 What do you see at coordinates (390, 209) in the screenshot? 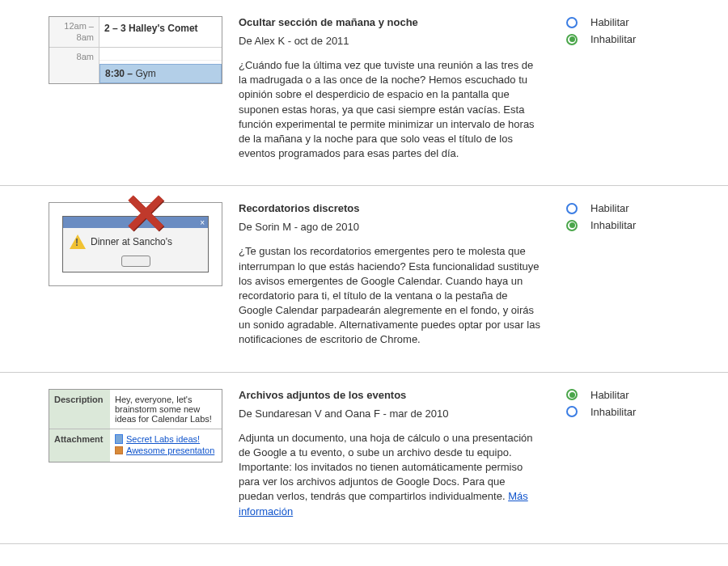
I see `feature-title: Recordatorios discretos` at bounding box center [390, 209].